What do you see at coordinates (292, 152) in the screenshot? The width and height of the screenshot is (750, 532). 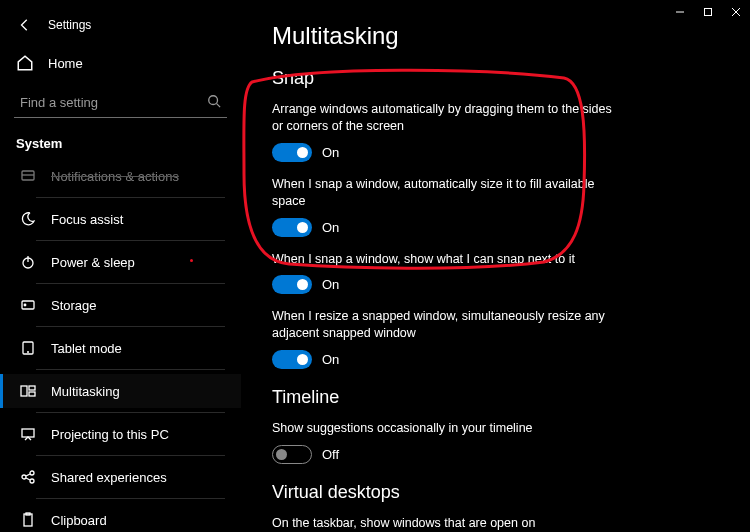 I see `toggle-snap-arrange` at bounding box center [292, 152].